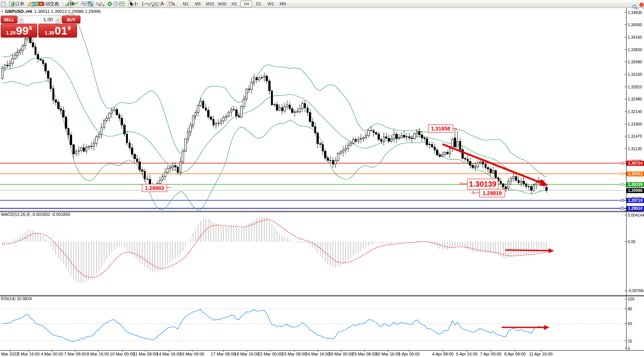  I want to click on text-label-button: T, so click(168, 4).